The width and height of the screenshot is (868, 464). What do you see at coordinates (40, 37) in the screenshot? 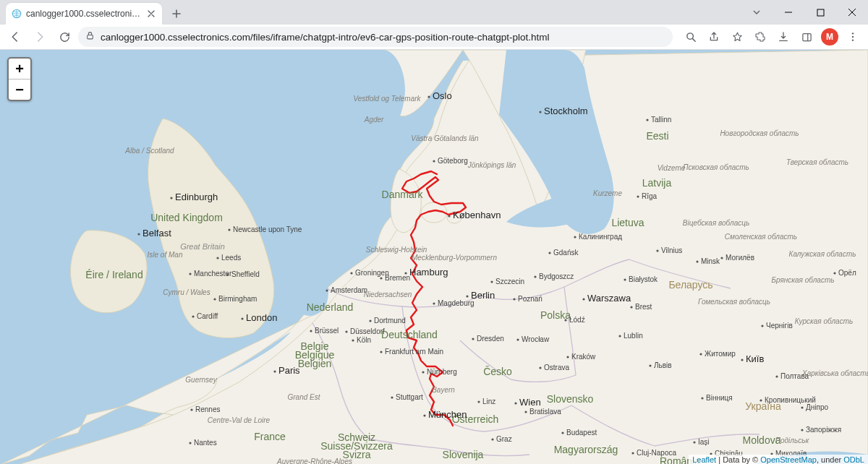
I see `forward-button` at bounding box center [40, 37].